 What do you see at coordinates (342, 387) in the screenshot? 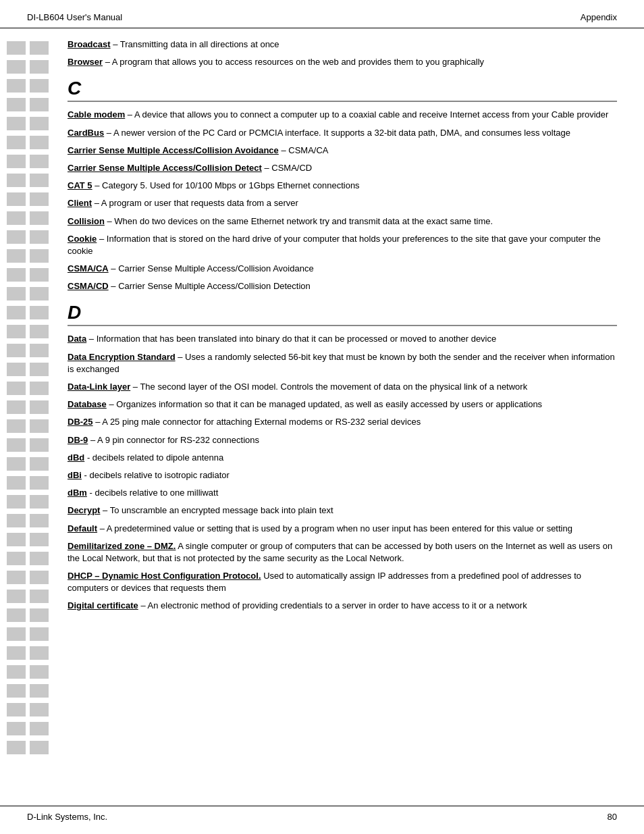
I see `glossary-entry: Data-Link layer – The second layer of th…` at bounding box center [342, 387].